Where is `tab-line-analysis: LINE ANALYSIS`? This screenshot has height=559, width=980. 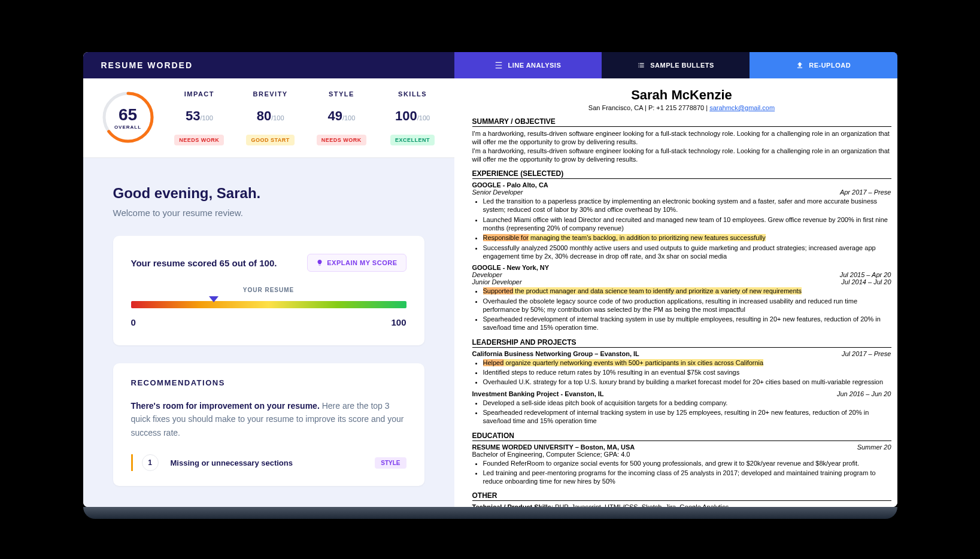
tab-line-analysis: LINE ANALYSIS is located at coordinates (528, 65).